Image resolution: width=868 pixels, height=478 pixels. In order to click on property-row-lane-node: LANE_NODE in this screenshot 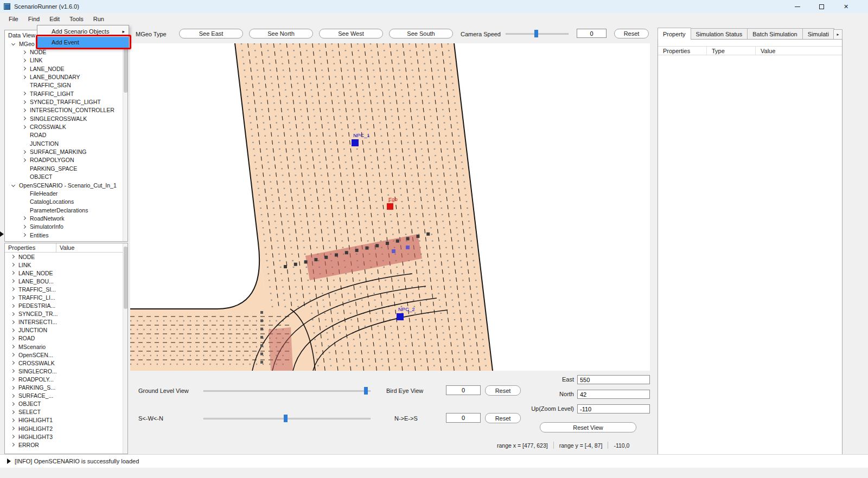, I will do `click(66, 273)`.